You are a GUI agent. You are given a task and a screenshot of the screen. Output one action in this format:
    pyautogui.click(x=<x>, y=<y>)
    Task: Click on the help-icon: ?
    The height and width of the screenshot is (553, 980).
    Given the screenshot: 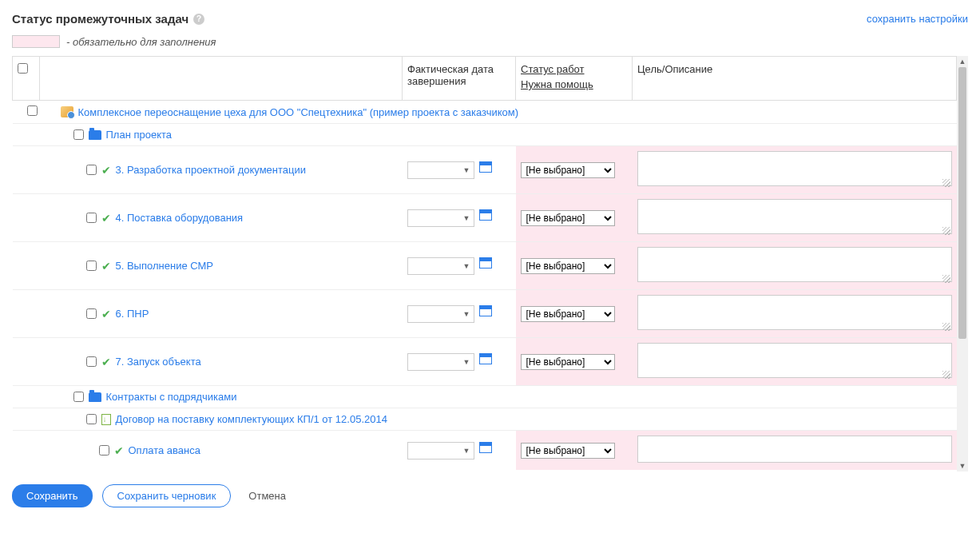 What is the action you would take?
    pyautogui.click(x=199, y=19)
    